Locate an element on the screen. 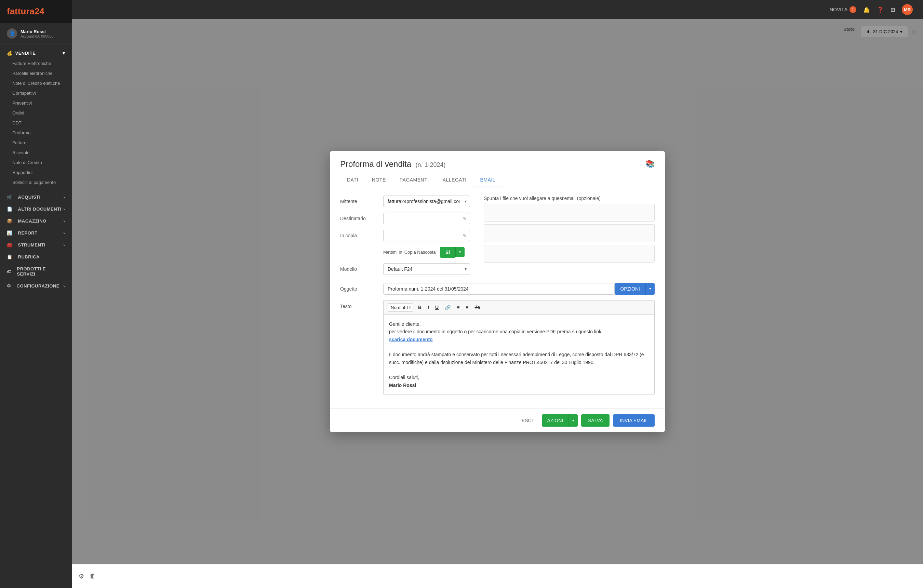 Image resolution: width=923 pixels, height=588 pixels. sidebar-vendite-header: 💰 VENDITE ▾ is located at coordinates (36, 53).